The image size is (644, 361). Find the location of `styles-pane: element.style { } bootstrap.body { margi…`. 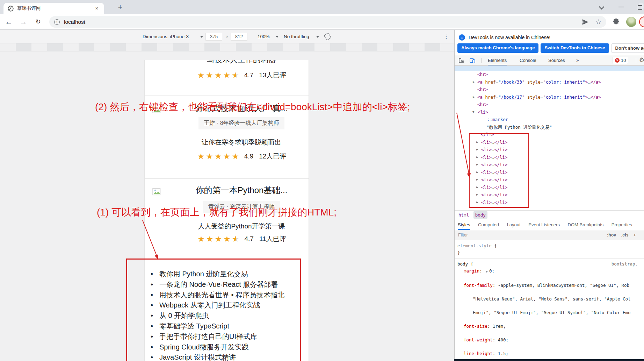

styles-pane: element.style { } bootstrap.body { margi… is located at coordinates (549, 300).